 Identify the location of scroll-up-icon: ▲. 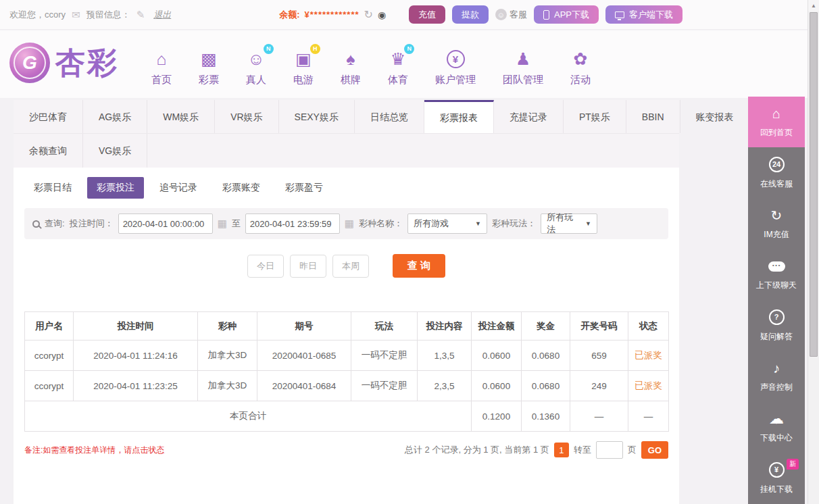
(814, 5).